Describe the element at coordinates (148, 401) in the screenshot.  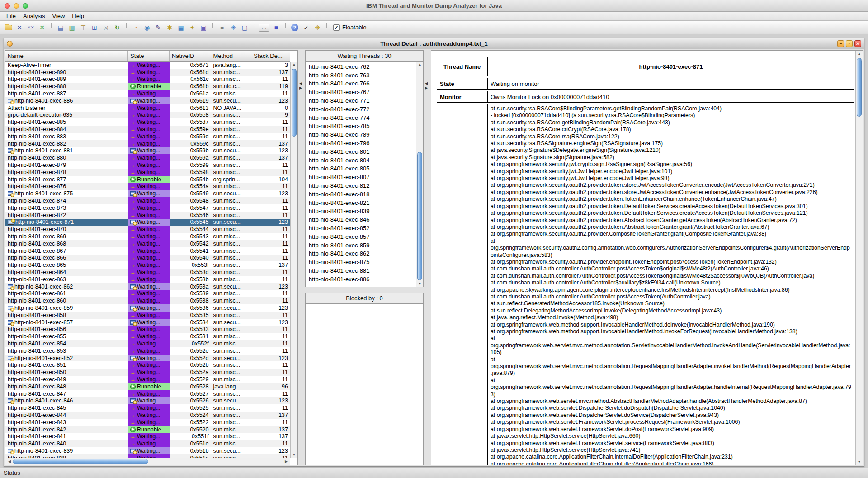
I see `table-row: http-nio-8401-exec-846Waiting...0x5526su…` at that location.